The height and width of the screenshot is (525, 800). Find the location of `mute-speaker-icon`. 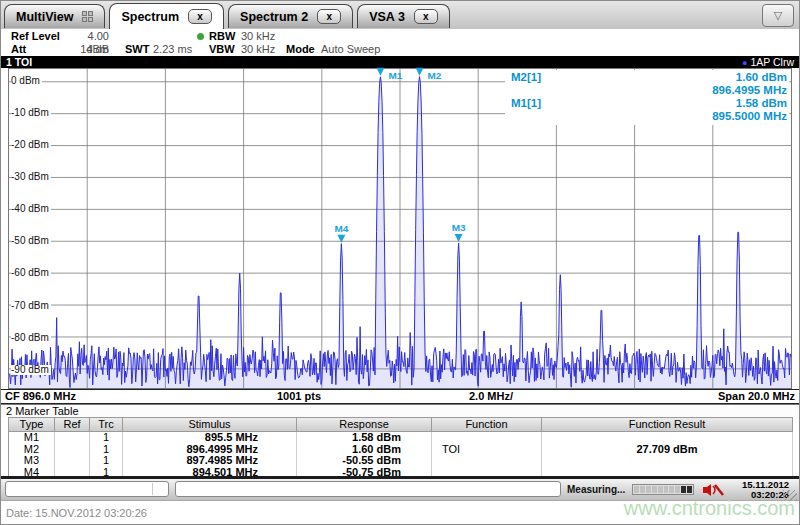

mute-speaker-icon is located at coordinates (713, 490).